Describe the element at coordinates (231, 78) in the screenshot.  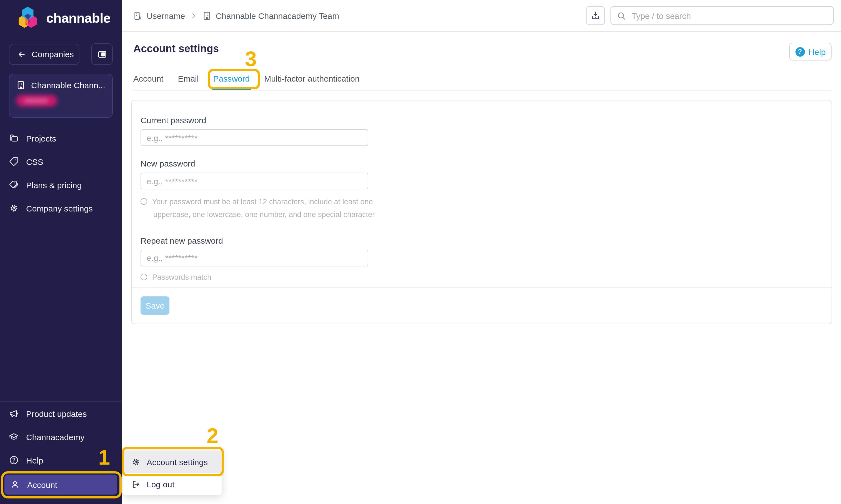
I see `tab-password: Password` at that location.